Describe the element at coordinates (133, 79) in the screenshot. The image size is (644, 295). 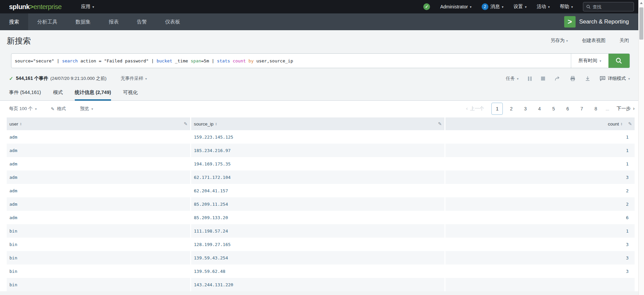
I see `event-sampling-menu: 无事件采样 ▾` at that location.